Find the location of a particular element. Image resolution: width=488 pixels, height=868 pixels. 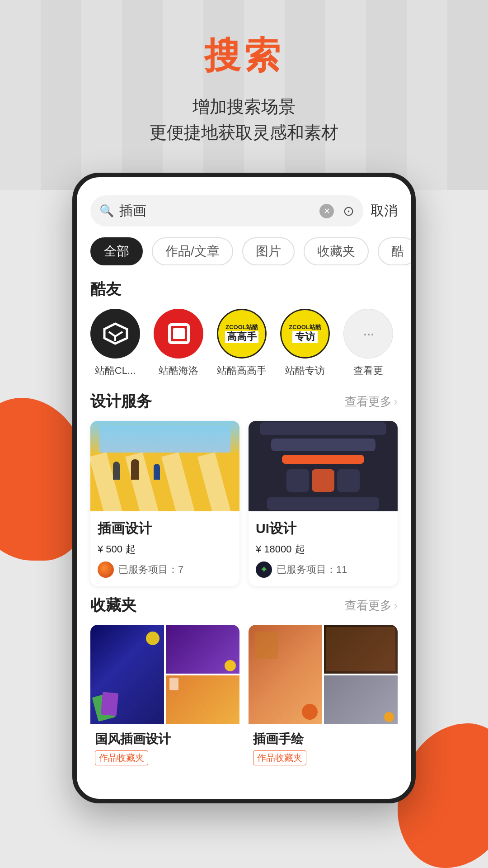

ui-card-body: UI设计 ¥ 18000 起 ✦ 已服务项目：11 is located at coordinates (323, 549).